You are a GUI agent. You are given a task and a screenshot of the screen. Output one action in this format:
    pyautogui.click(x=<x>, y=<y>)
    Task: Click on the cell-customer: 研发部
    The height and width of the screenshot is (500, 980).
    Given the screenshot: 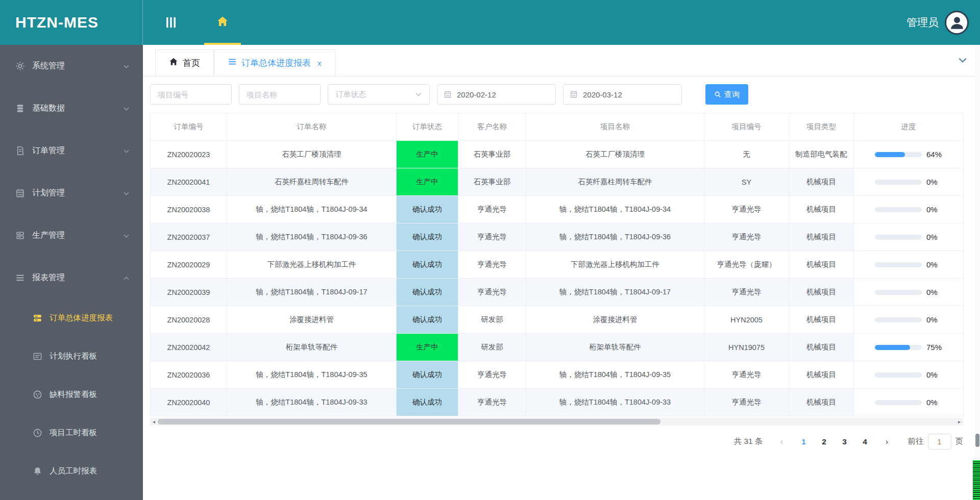 What is the action you would take?
    pyautogui.click(x=492, y=320)
    